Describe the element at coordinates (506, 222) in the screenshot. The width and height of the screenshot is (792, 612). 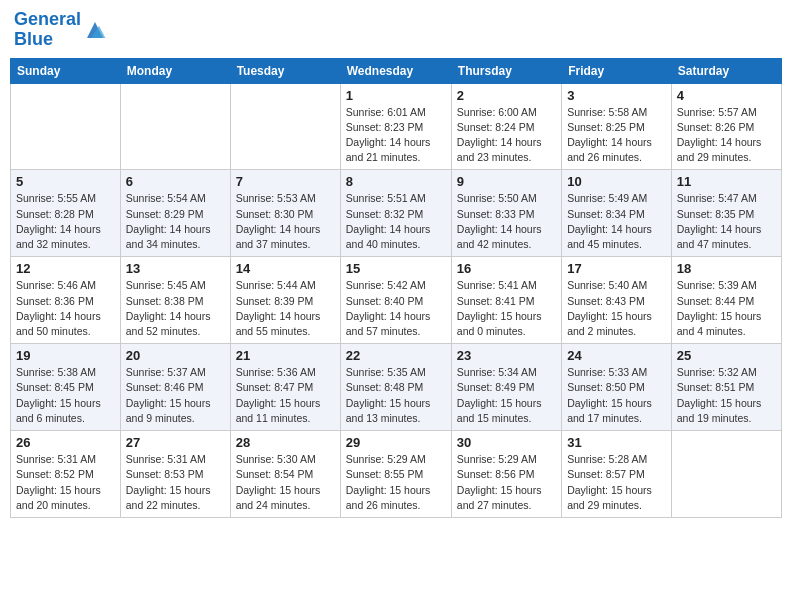
I see `day-detail: Sunrise: 5:50 AM Sunset: 8:33 PM Dayligh…` at that location.